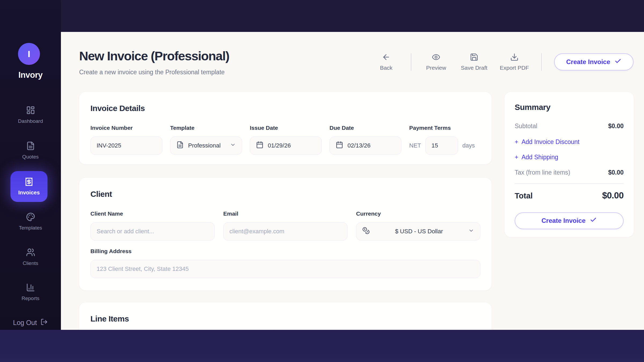  What do you see at coordinates (31, 257) in the screenshot?
I see `sidebar-item-clients: Clients` at bounding box center [31, 257].